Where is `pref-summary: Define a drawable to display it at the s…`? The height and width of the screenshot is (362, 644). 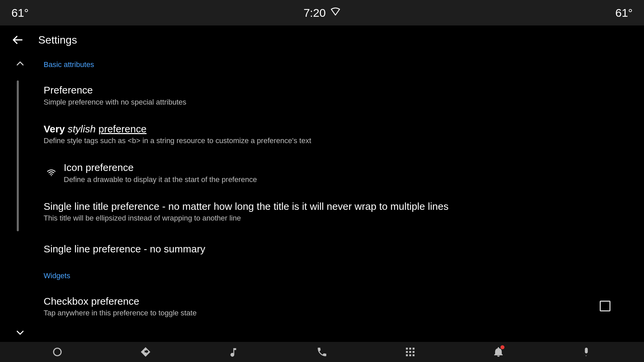 pref-summary: Define a drawable to display it at the s… is located at coordinates (344, 180).